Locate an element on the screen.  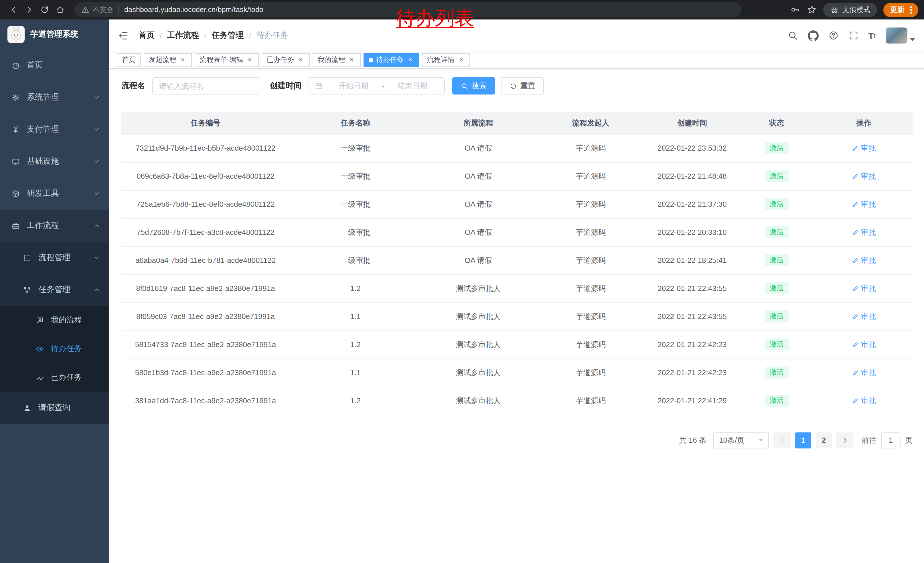
sidebar-item-system: 系统管理 is located at coordinates (54, 98).